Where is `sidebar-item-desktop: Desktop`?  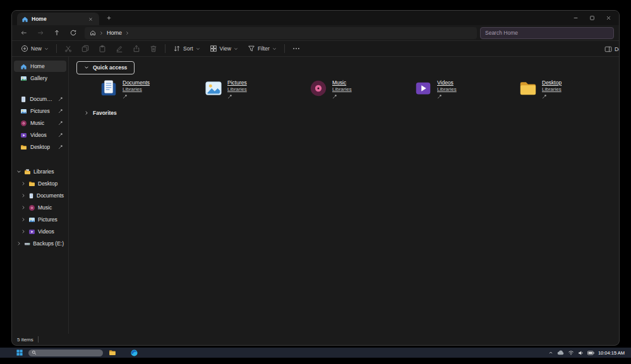 sidebar-item-desktop: Desktop is located at coordinates (40, 147).